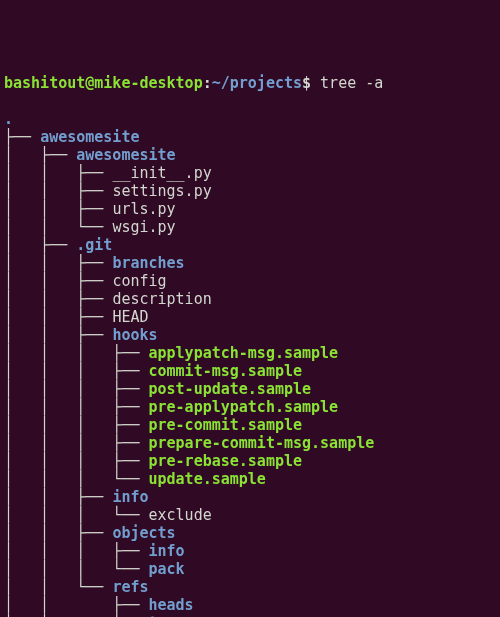 The height and width of the screenshot is (617, 500). What do you see at coordinates (250, 83) in the screenshot?
I see `prompt-line-1: bashitout@mike-desktop:~/projects$ tree …` at bounding box center [250, 83].